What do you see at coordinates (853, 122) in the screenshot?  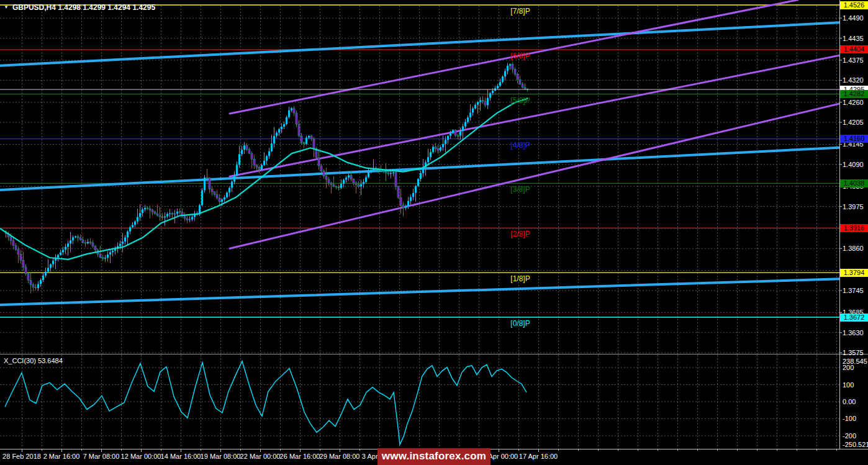 I see `price-tick-label: 1.4205` at bounding box center [853, 122].